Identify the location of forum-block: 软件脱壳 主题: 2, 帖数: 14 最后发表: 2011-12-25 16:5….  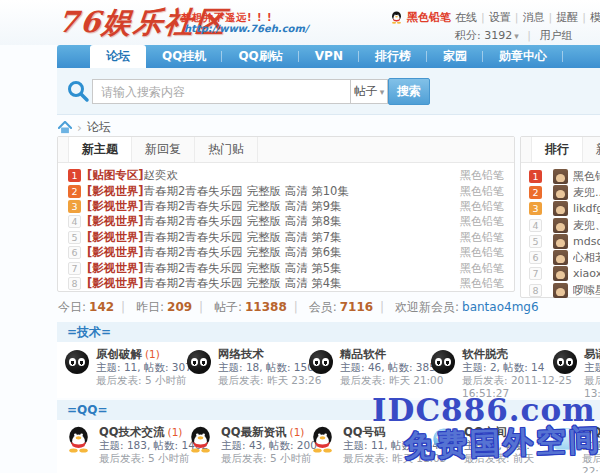
(492, 373).